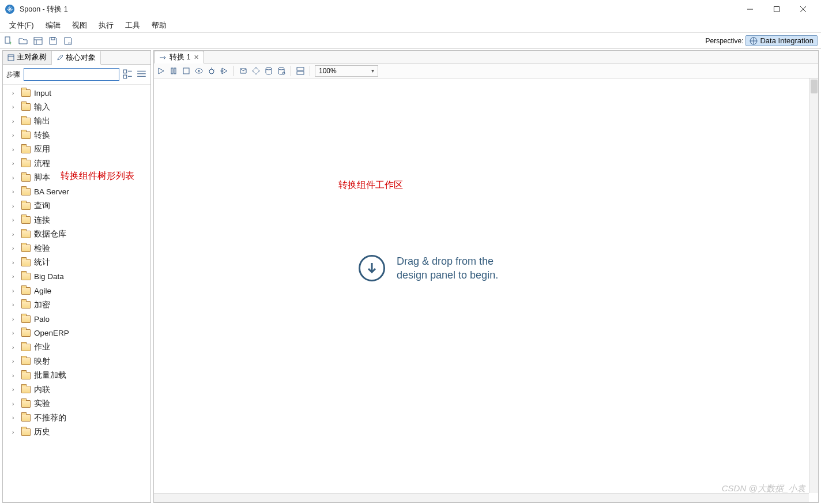 This screenshot has height=504, width=821. What do you see at coordinates (42, 305) in the screenshot?
I see `tree-item-label: 加密` at bounding box center [42, 305].